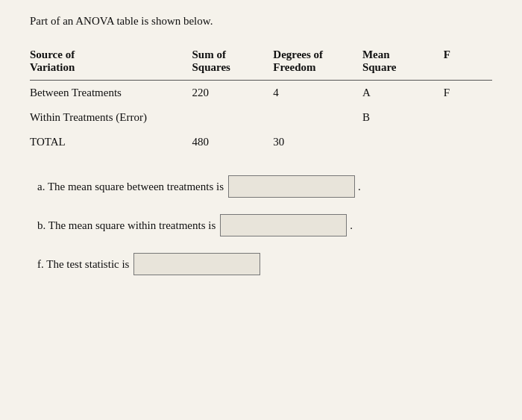 Image resolution: width=522 pixels, height=420 pixels. What do you see at coordinates (197, 264) in the screenshot?
I see `answer-box-f` at bounding box center [197, 264].